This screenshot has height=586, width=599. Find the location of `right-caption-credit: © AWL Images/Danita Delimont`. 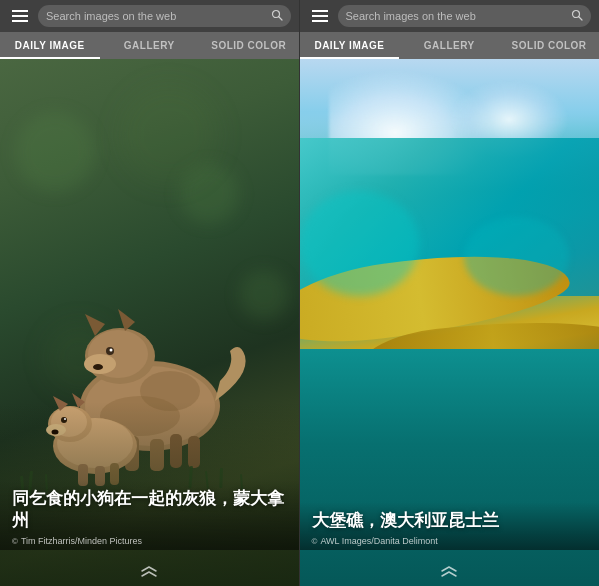

right-caption-credit: © AWL Images/Danita Delimont is located at coordinates (450, 541).